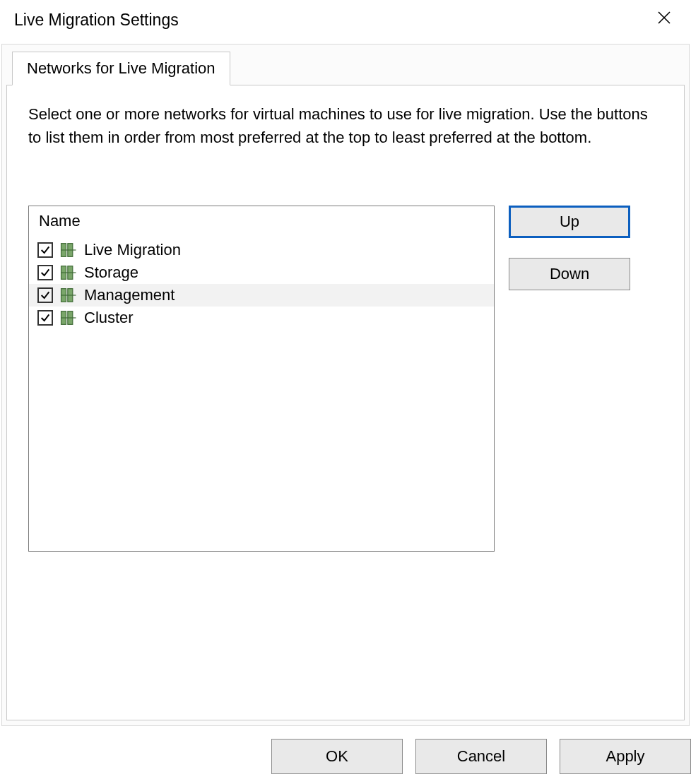 The height and width of the screenshot is (784, 691). What do you see at coordinates (664, 20) in the screenshot?
I see `close-icon` at bounding box center [664, 20].